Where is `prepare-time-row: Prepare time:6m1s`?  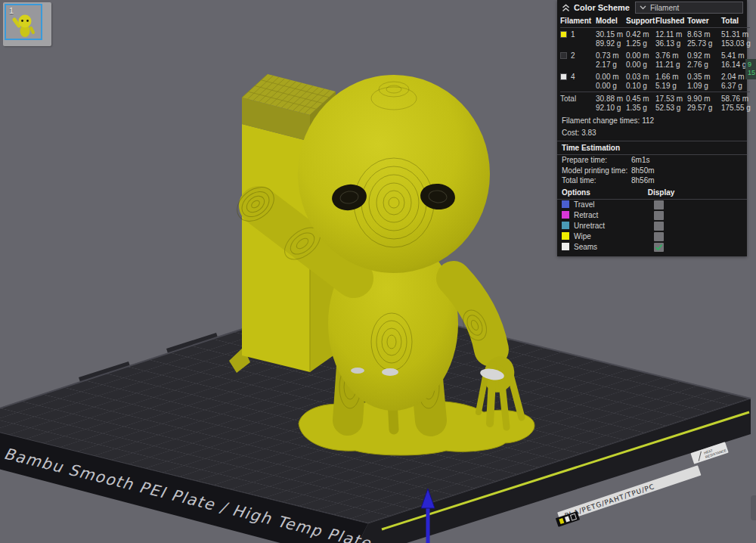 prepare-time-row: Prepare time:6m1s is located at coordinates (652, 160).